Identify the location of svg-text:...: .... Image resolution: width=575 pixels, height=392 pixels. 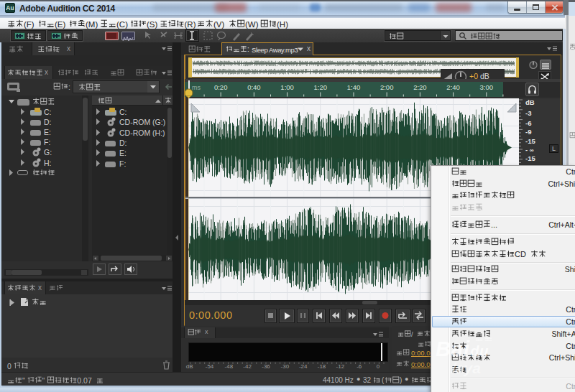
(494, 225).